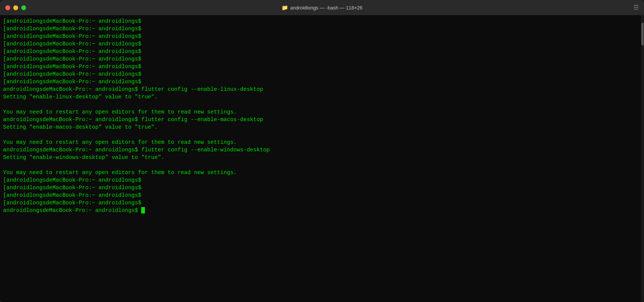 The image size is (644, 302). I want to click on minimize-button, so click(16, 8).